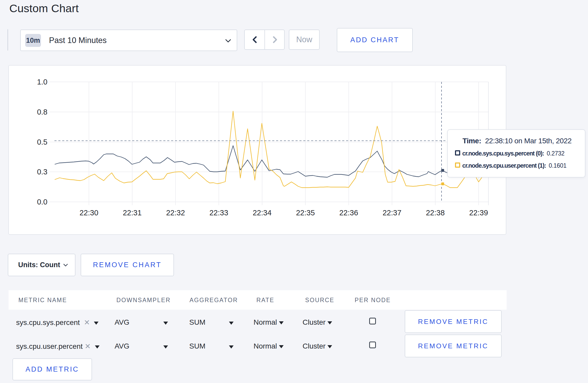 The height and width of the screenshot is (383, 588). I want to click on svg-text: 22:30, so click(89, 213).